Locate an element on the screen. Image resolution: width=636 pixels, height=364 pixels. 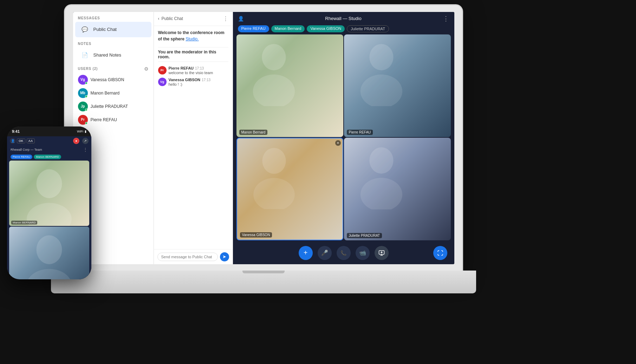
phone-notch is located at coordinates (49, 130).